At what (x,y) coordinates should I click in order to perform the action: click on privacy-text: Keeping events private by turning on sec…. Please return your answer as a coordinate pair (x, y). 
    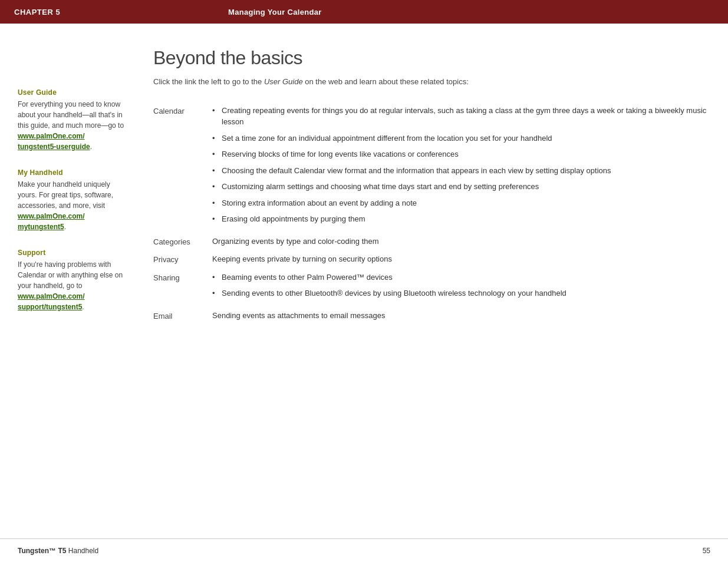
    Looking at the image, I should click on (302, 259).